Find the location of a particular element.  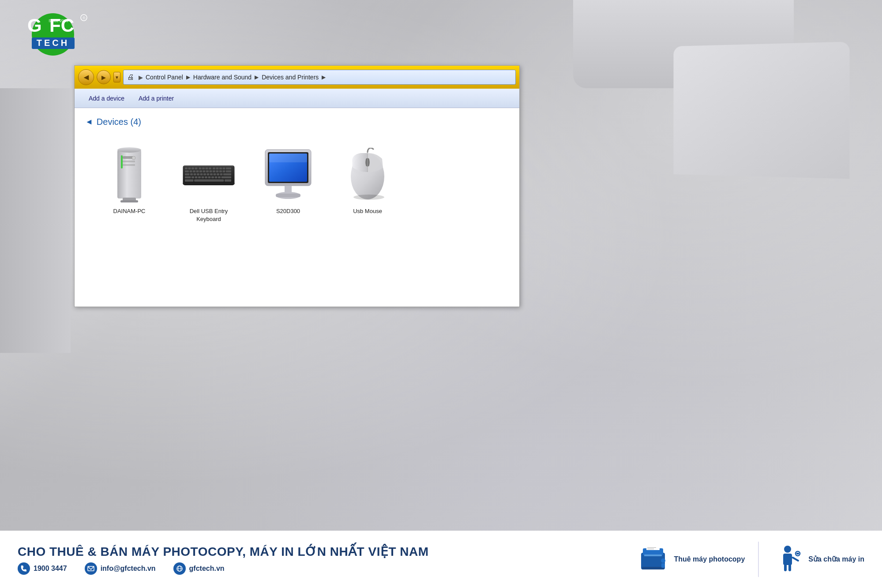

address-path: 🖨 ▶ Control Panel ▶ Hardware and Sound ▶… is located at coordinates (319, 77).